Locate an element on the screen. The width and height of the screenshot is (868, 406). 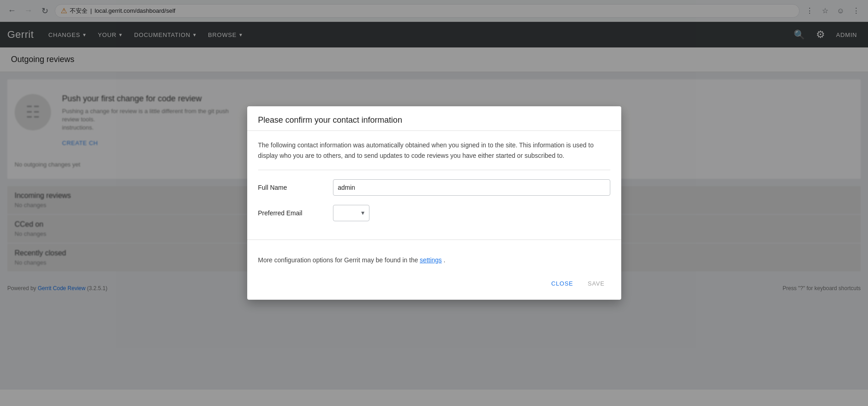
modal-settings-section: More configuration options for Gerrit ma… is located at coordinates (434, 256).